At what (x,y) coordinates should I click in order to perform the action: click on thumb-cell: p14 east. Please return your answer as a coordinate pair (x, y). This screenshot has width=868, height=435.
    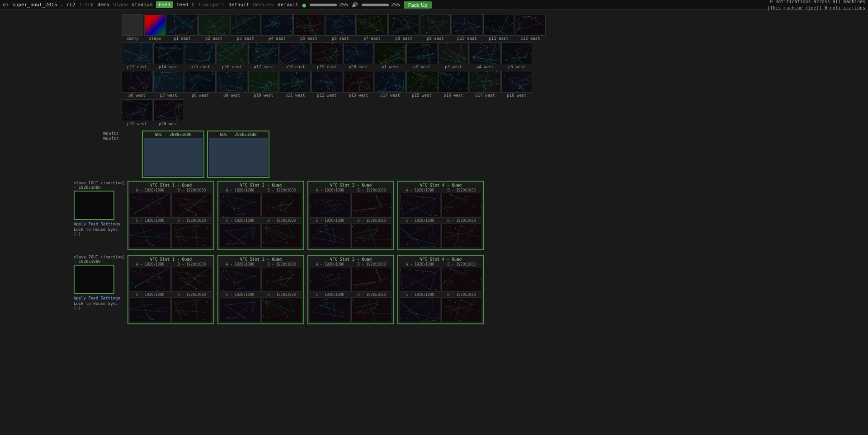
    Looking at the image, I should click on (169, 56).